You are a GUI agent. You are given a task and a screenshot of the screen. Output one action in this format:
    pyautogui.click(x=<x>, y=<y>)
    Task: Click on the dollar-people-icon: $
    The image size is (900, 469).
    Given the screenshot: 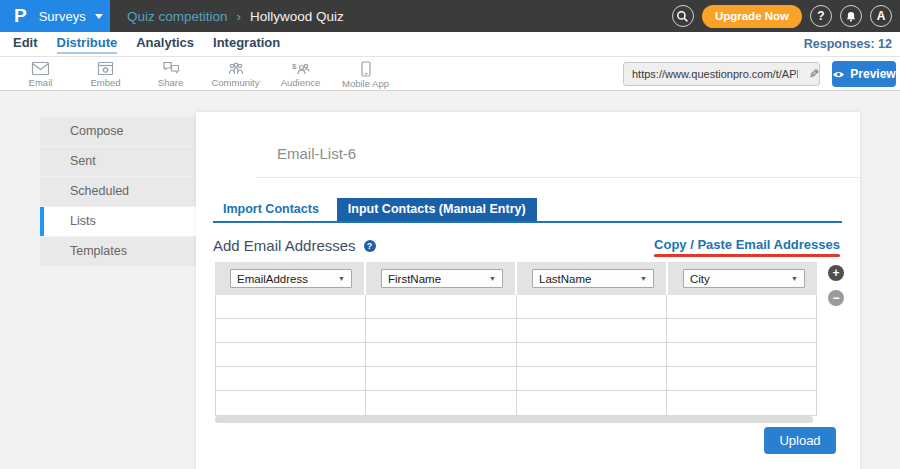 What is the action you would take?
    pyautogui.click(x=300, y=68)
    